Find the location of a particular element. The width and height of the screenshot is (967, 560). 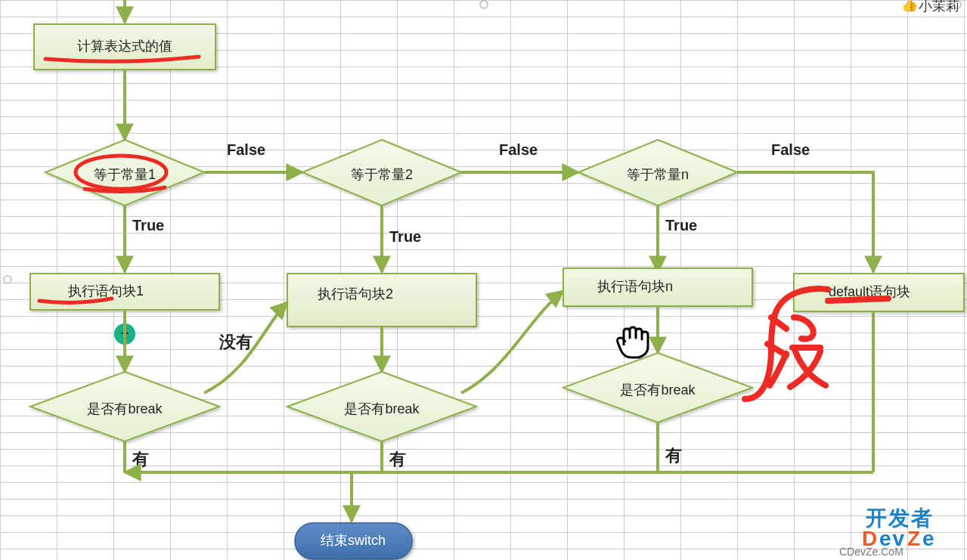

svg-text: 小茉莉 is located at coordinates (939, 7).